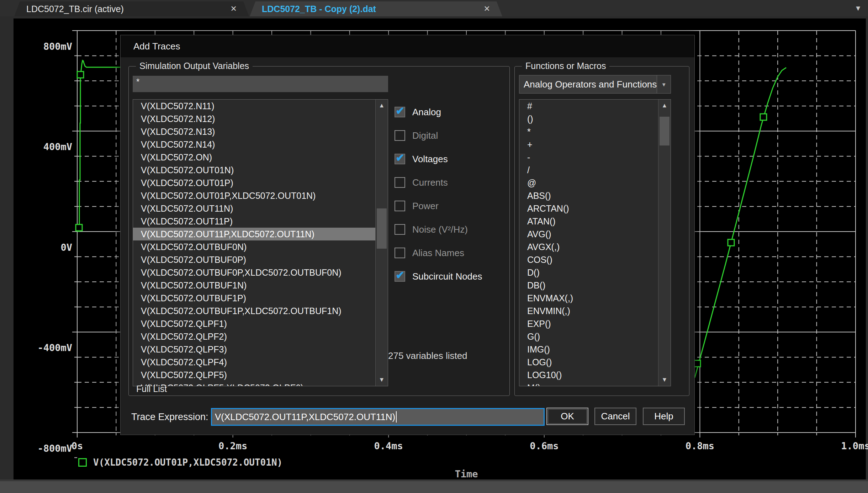 This screenshot has width=868, height=493. What do you see at coordinates (589, 183) in the screenshot?
I see `function-item: @` at bounding box center [589, 183].